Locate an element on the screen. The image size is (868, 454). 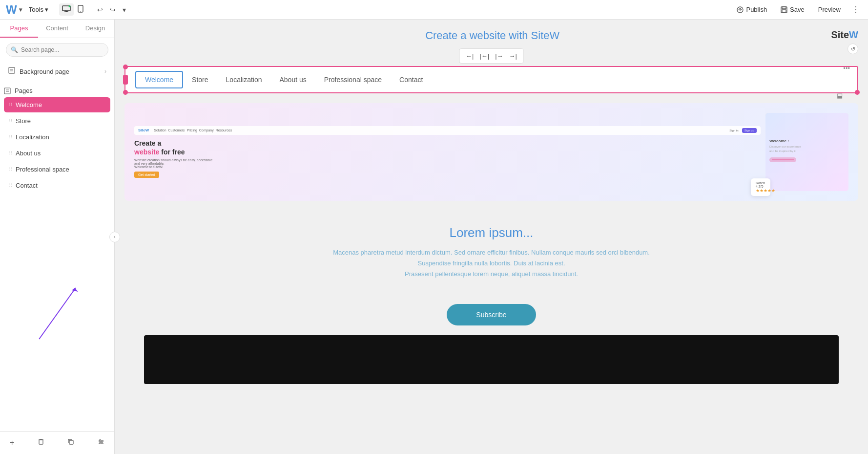
hero-rating-text: Rated 4.7/5 is located at coordinates (761, 185).